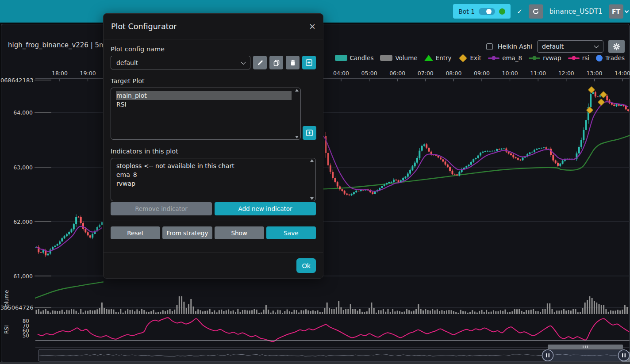  Describe the element at coordinates (187, 233) in the screenshot. I see `from-strategy-button: From strategy` at that location.